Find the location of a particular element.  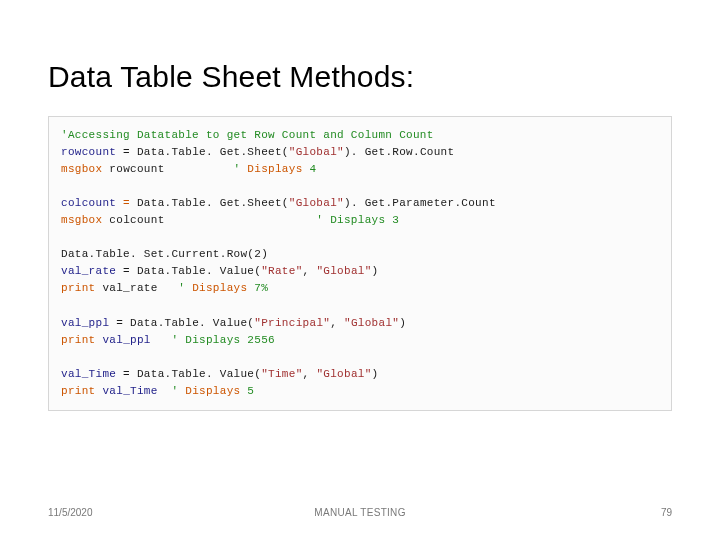

code-token: ). Get.Parameter.Count is located at coordinates (420, 203).